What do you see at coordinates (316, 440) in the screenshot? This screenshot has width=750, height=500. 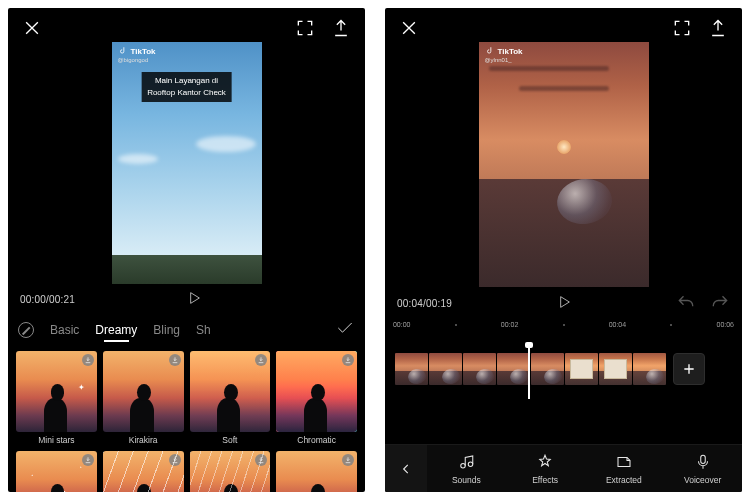 I see `effect-label: Chromatic` at bounding box center [316, 440].